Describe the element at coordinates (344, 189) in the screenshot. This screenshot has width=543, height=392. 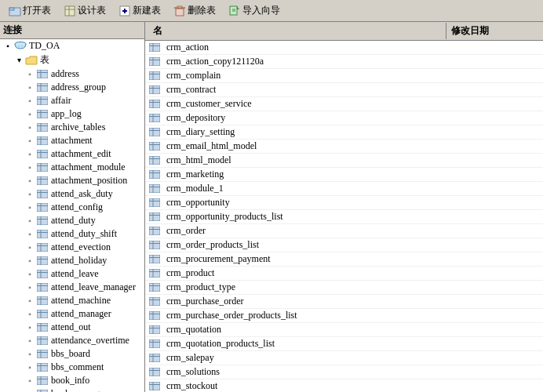
I see `table-row: crm_module_1` at that location.